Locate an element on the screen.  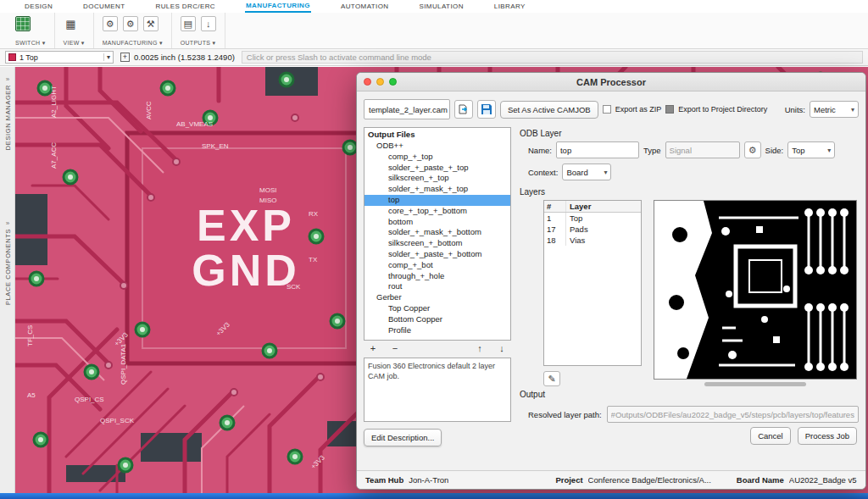
layer-select: 1 Top ▾ is located at coordinates (59, 58).